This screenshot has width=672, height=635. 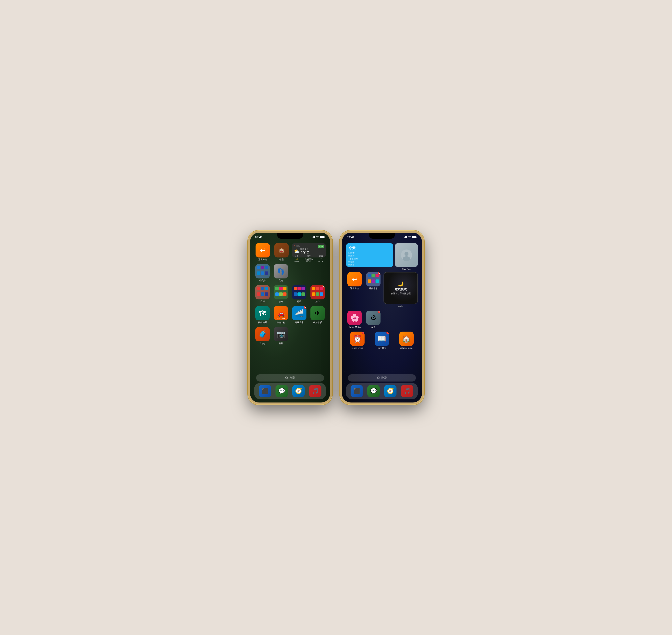 What do you see at coordinates (317, 237) in the screenshot?
I see `wifi-icon` at bounding box center [317, 237].